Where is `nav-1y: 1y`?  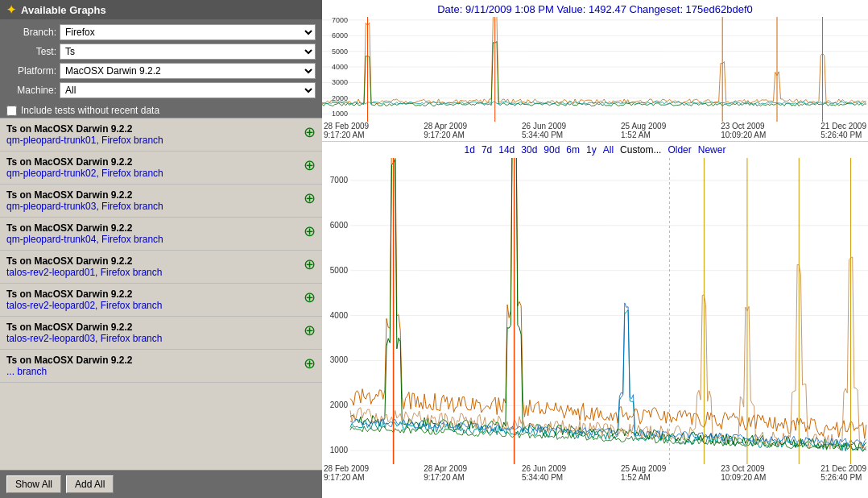
nav-1y: 1y is located at coordinates (591, 150).